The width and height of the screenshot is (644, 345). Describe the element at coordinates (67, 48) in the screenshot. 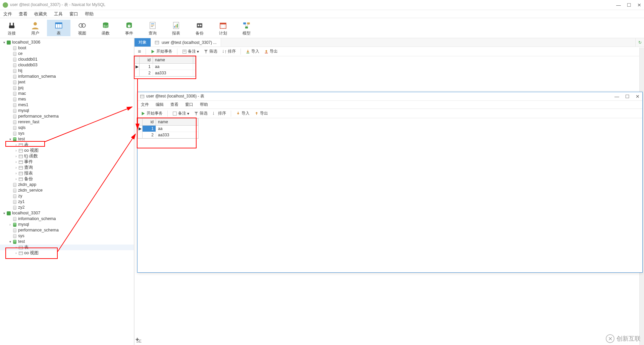

I see `tree-db-boot: boot` at that location.